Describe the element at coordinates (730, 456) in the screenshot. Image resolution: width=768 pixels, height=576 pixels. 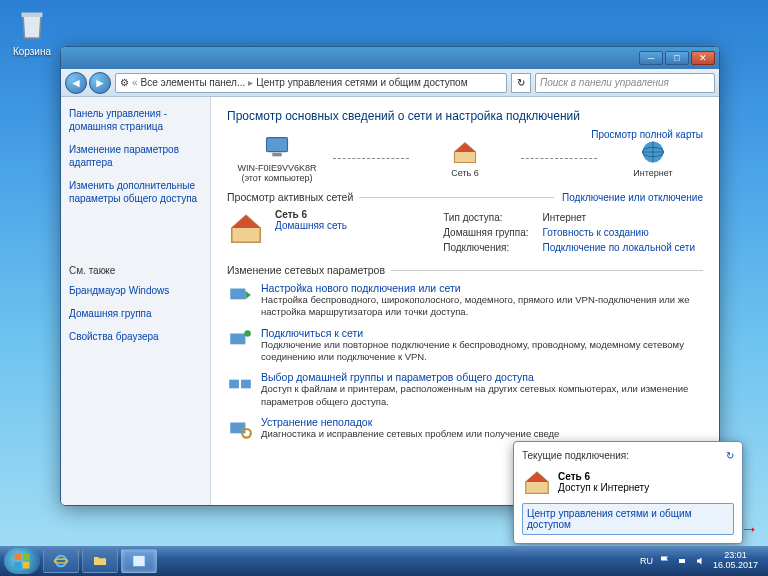
I see `refresh-icon: ↻` at that location.